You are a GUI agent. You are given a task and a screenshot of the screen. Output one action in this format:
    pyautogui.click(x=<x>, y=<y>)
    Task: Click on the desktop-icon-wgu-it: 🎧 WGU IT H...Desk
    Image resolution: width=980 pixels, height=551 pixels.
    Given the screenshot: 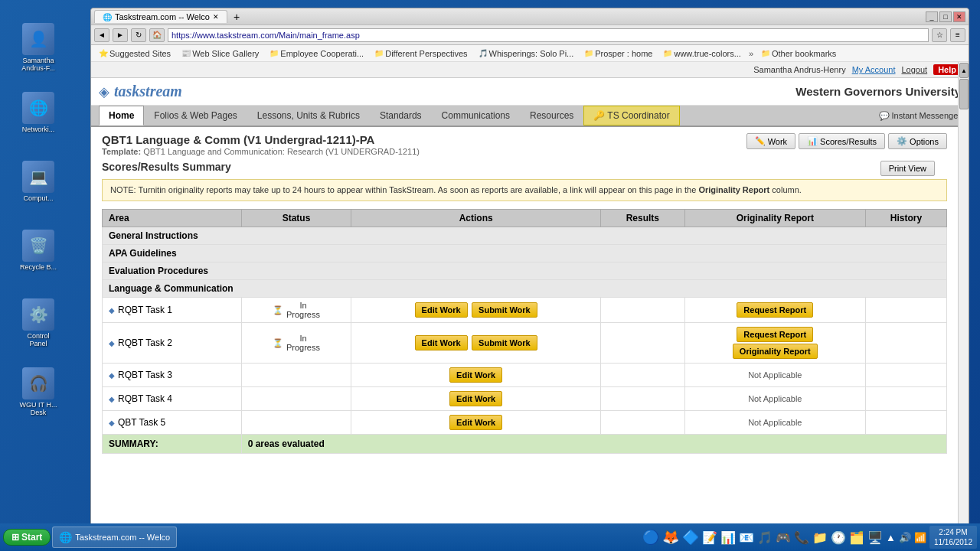 What is the action you would take?
    pyautogui.click(x=38, y=392)
    